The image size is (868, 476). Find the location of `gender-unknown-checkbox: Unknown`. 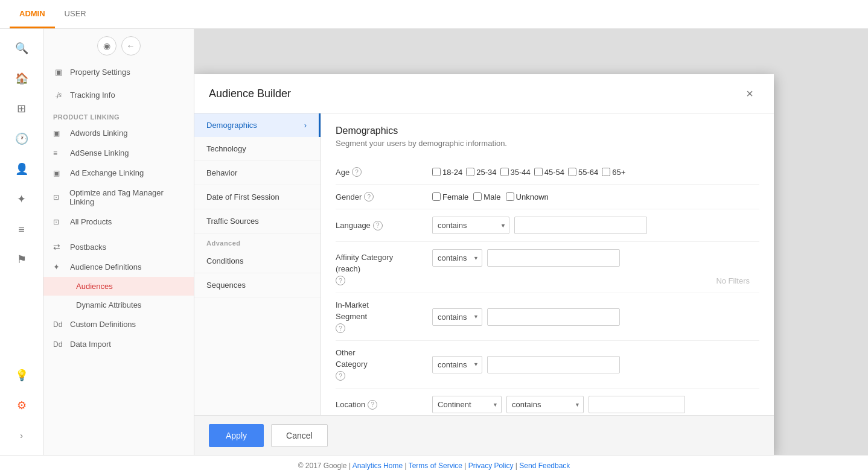

gender-unknown-checkbox: Unknown is located at coordinates (528, 197).